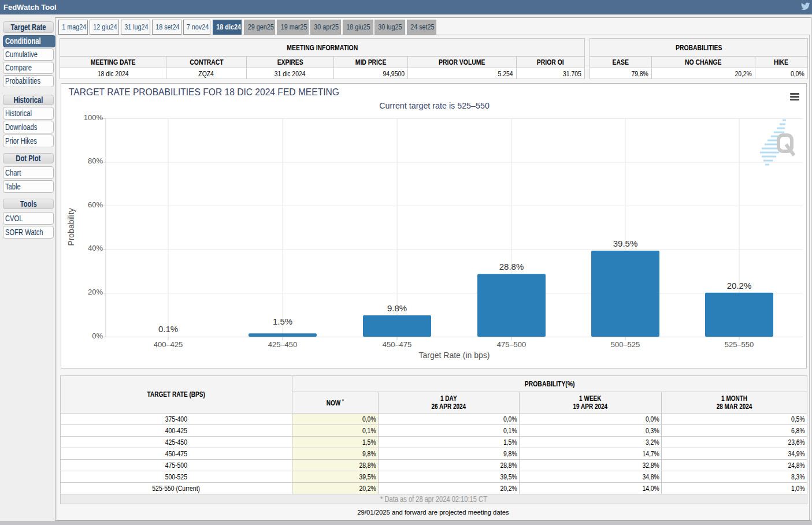 Image resolution: width=812 pixels, height=525 pixels. I want to click on svg-text: 39.5%, so click(625, 244).